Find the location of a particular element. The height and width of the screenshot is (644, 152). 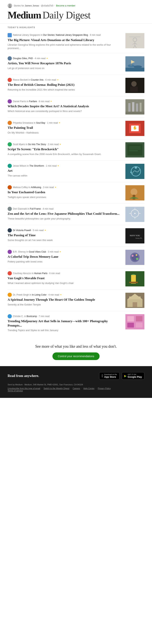

article-meta-text: Priyanka Srivastava in Soul Bay · 1 min … is located at coordinates (37, 123).